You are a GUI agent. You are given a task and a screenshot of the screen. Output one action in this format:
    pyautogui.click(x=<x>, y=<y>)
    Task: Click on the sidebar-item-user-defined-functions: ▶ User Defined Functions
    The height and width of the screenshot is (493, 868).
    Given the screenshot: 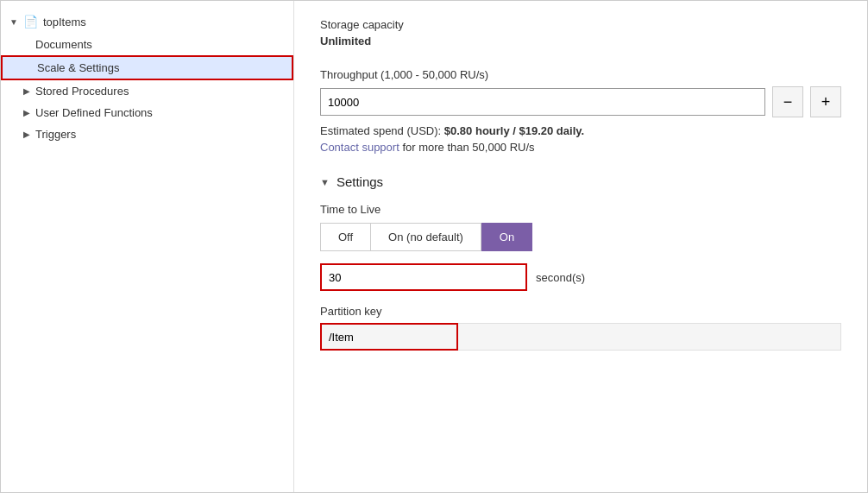 What is the action you would take?
    pyautogui.click(x=147, y=112)
    